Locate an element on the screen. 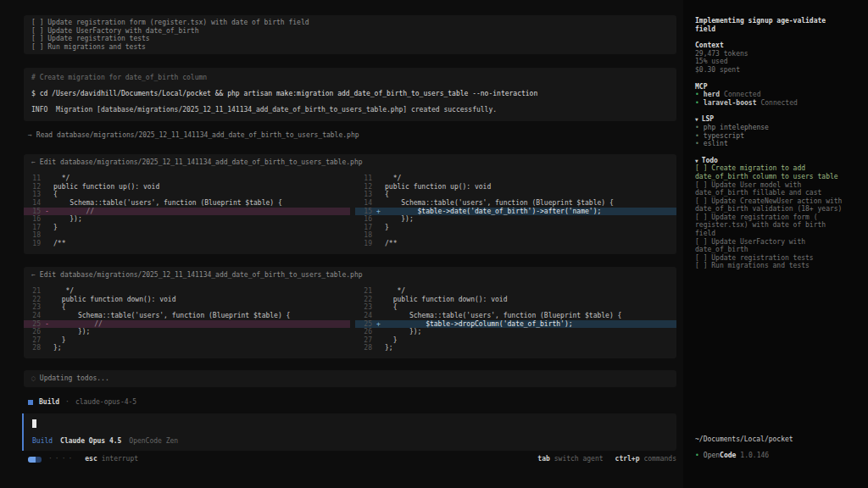  code-text: public function up(): void is located at coordinates (437, 187).